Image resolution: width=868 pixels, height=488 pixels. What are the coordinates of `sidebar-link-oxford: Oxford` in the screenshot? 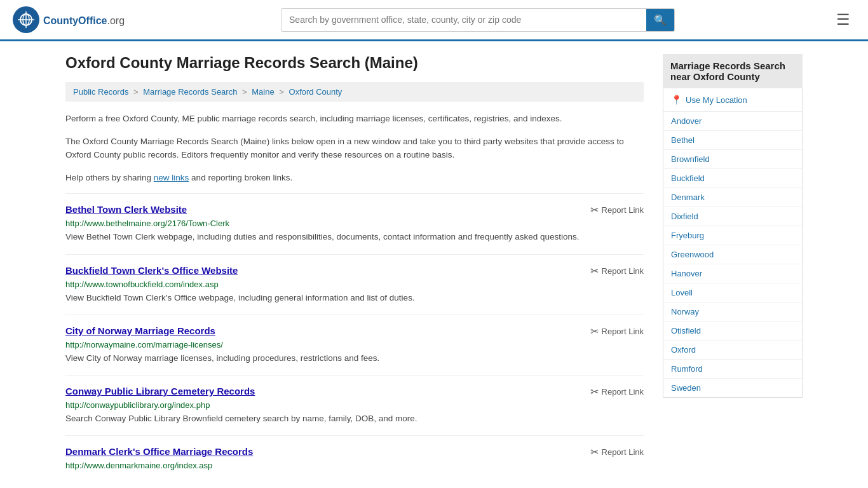 It's located at (733, 350).